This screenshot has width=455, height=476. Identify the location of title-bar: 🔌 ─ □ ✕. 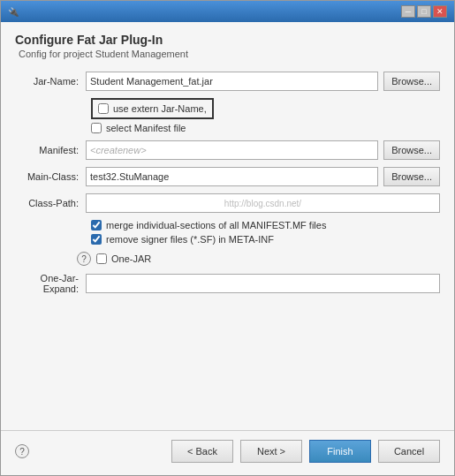
(228, 11).